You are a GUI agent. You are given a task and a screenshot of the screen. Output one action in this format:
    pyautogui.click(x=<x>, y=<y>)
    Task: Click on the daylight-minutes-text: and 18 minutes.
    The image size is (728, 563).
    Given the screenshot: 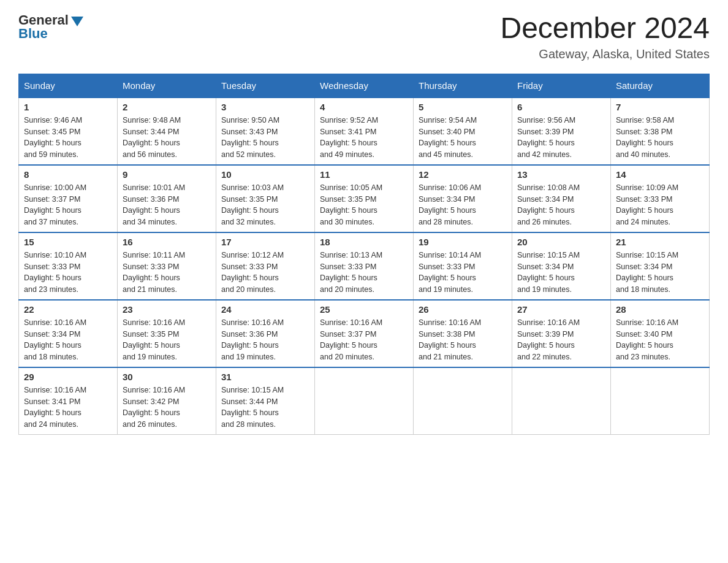 What is the action you would take?
    pyautogui.click(x=51, y=357)
    